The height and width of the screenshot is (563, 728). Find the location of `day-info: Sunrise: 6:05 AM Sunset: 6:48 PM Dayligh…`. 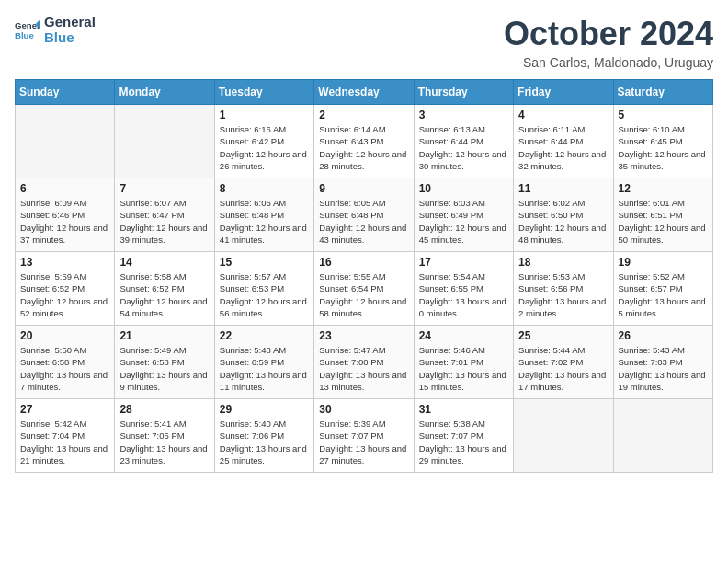

day-info: Sunrise: 6:05 AM Sunset: 6:48 PM Dayligh… is located at coordinates (364, 221).